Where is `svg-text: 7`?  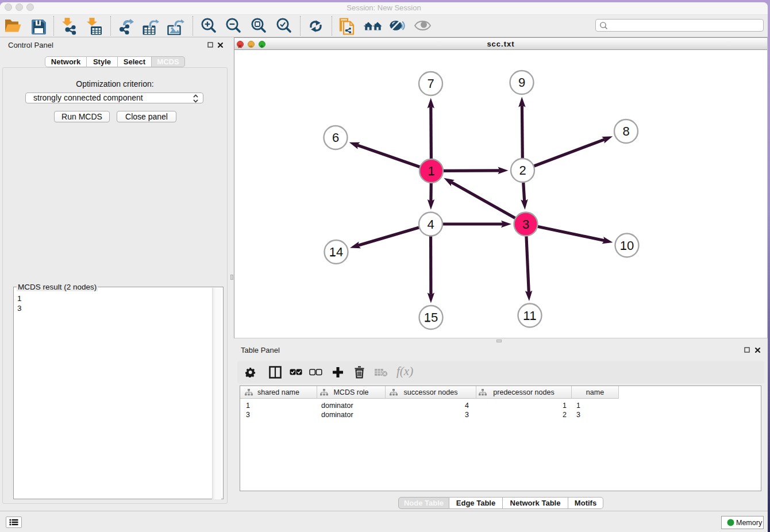
svg-text: 7 is located at coordinates (430, 84).